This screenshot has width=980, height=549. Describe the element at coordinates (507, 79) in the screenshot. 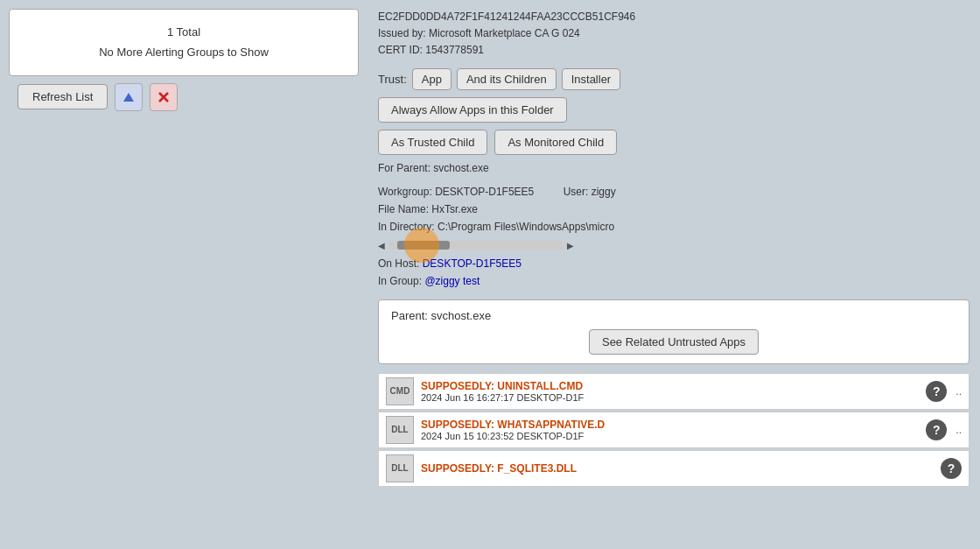

I see `trust-children-button: And its Children` at that location.